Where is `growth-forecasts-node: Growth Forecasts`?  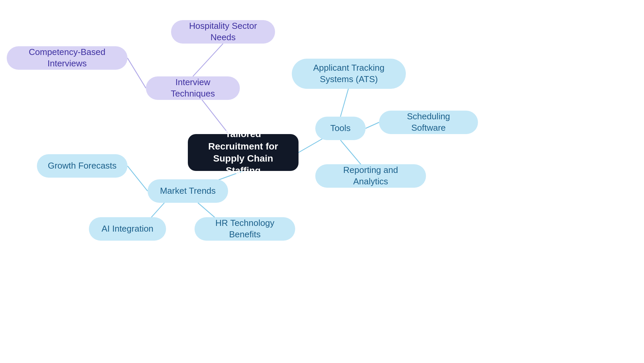
growth-forecasts-node: Growth Forecasts is located at coordinates (82, 166).